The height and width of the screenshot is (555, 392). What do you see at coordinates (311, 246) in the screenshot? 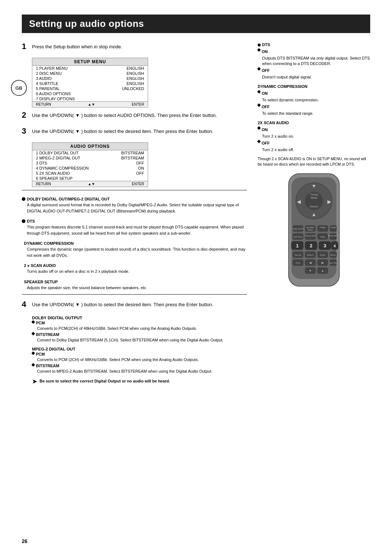
I see `svg-text: 2` at bounding box center [311, 246].